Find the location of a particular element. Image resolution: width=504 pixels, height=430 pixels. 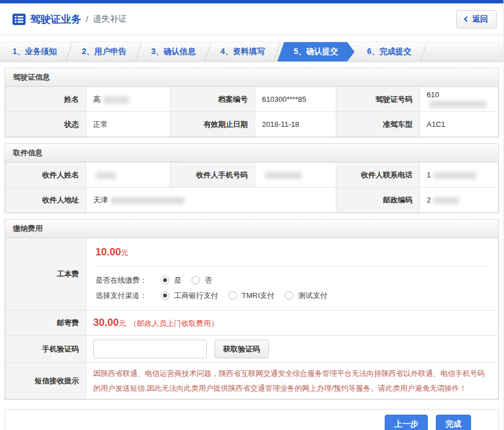

field-value: 高 is located at coordinates (128, 100).